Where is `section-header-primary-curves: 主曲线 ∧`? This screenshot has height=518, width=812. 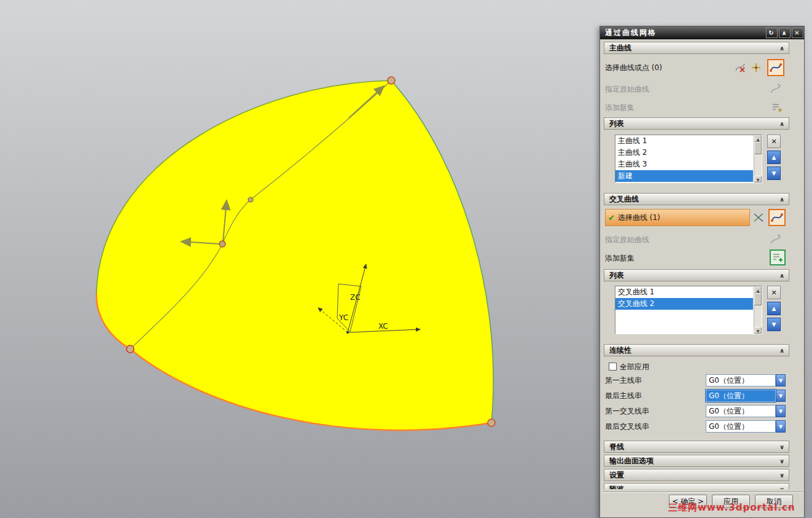 section-header-primary-curves: 主曲线 ∧ is located at coordinates (697, 48).